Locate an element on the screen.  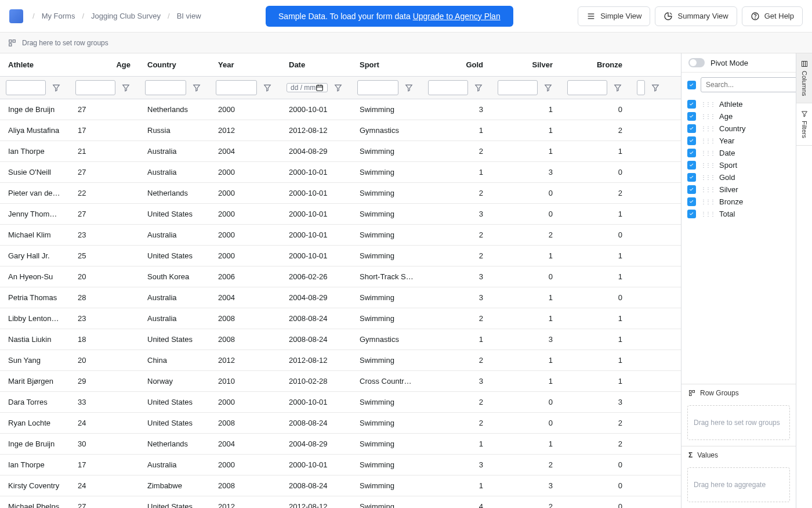
cell-country: United States is located at coordinates (175, 423).